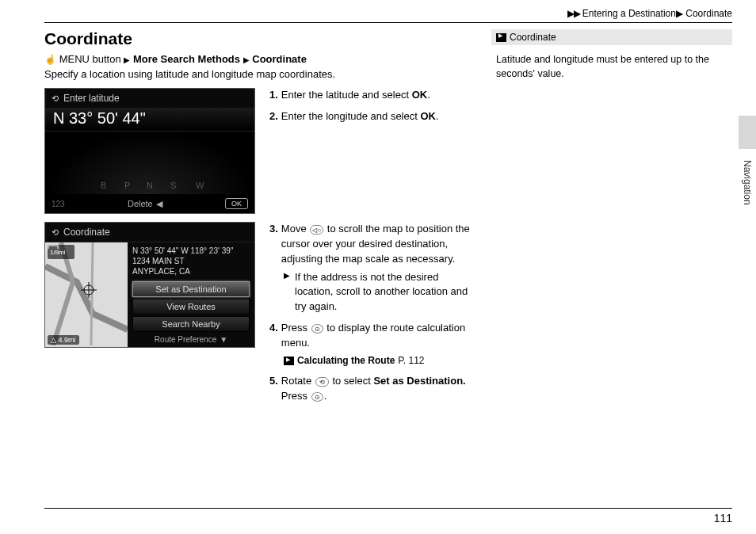  What do you see at coordinates (86, 295) in the screenshot?
I see `map-thumbnail: 1/8mi △ 4.9mi` at bounding box center [86, 295].